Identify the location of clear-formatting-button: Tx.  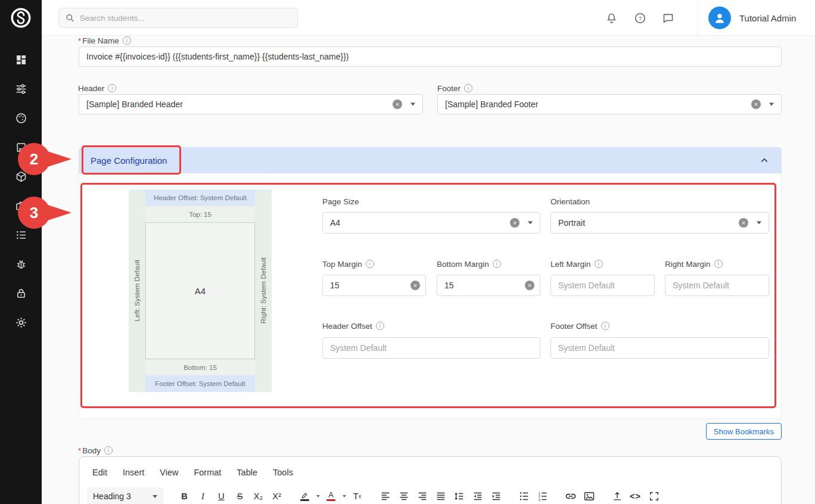
(357, 496).